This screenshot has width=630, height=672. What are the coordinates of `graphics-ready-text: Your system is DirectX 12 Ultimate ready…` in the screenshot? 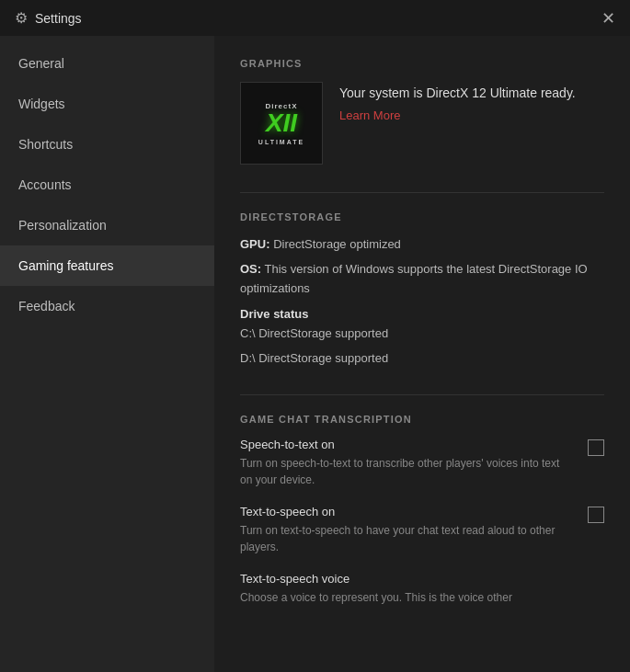 It's located at (458, 94).